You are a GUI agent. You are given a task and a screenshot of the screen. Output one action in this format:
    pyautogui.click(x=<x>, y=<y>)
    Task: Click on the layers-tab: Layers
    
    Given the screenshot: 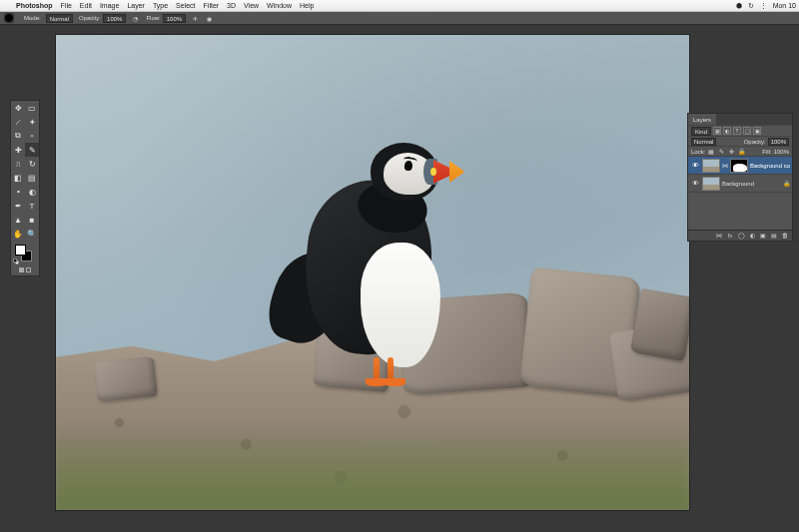 What is the action you would take?
    pyautogui.click(x=702, y=120)
    